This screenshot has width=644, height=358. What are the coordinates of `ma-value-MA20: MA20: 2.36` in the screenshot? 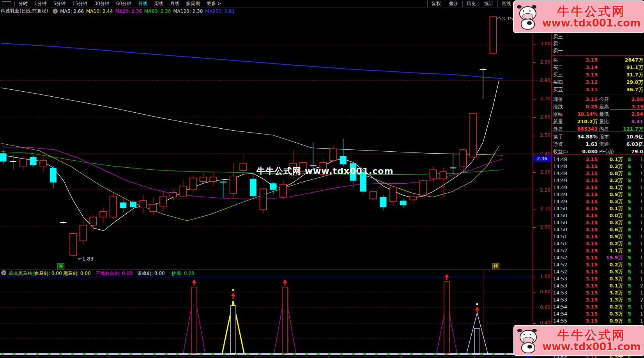 It's located at (128, 11).